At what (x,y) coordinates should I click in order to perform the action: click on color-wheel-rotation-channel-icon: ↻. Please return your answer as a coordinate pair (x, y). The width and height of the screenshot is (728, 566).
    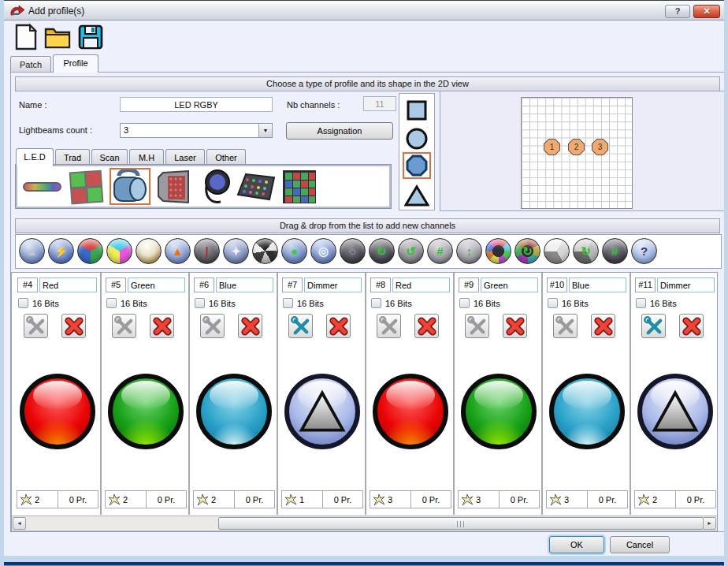
    Looking at the image, I should click on (528, 251).